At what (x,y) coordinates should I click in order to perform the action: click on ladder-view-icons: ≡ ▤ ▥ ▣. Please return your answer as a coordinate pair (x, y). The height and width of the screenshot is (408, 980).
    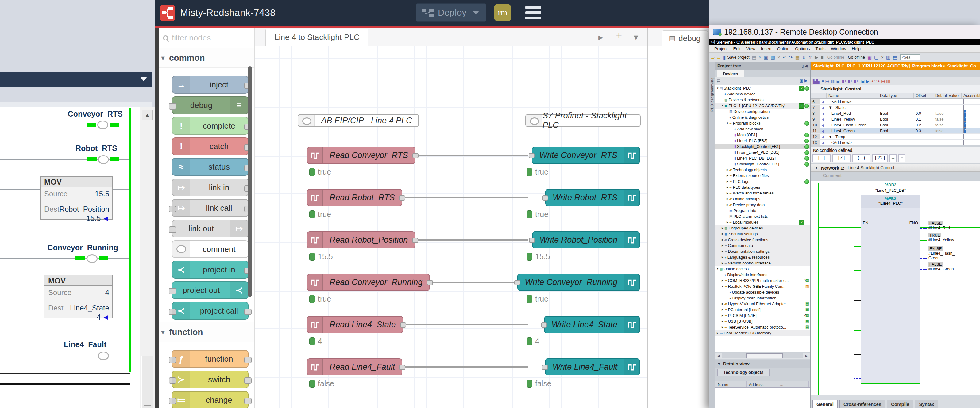
    Looking at the image, I should click on (831, 81).